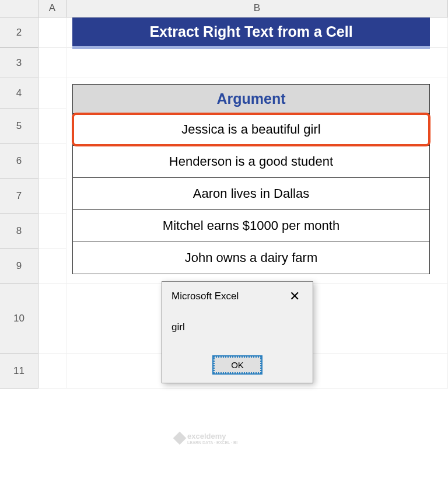 This screenshot has height=479, width=448. What do you see at coordinates (251, 99) in the screenshot?
I see `table-header: Argument` at bounding box center [251, 99].